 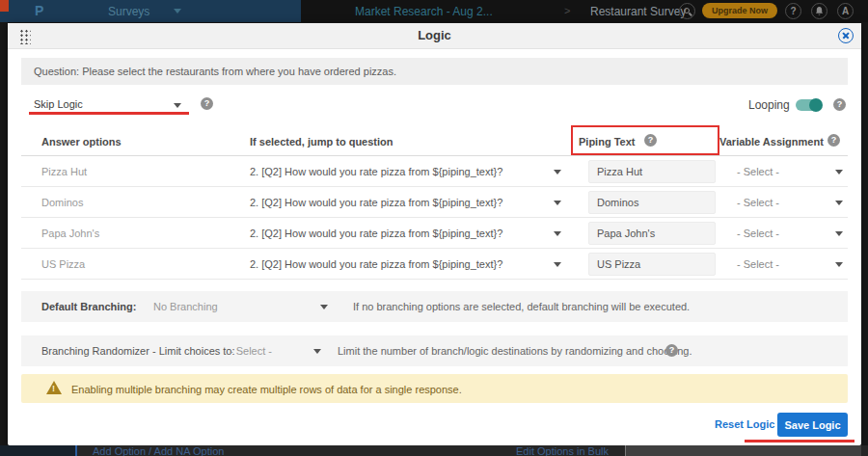 What do you see at coordinates (251, 351) in the screenshot?
I see `randomizer-dropdown: - Select -` at bounding box center [251, 351].